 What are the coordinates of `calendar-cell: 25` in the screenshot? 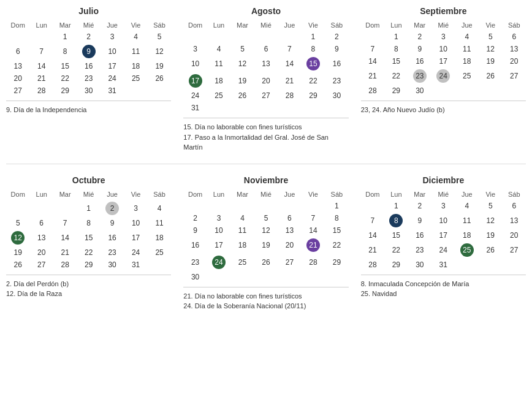 It's located at (467, 76).